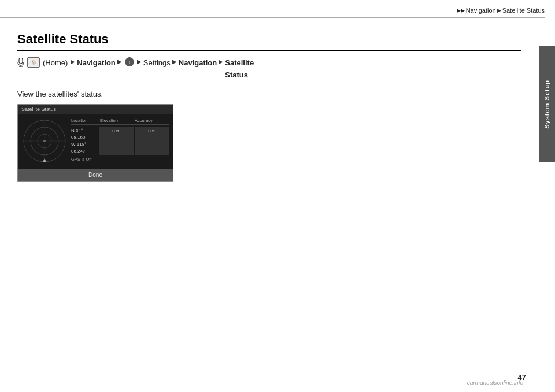 The image size is (555, 392). What do you see at coordinates (130, 62) in the screenshot?
I see `info-button-icon: i` at bounding box center [130, 62].